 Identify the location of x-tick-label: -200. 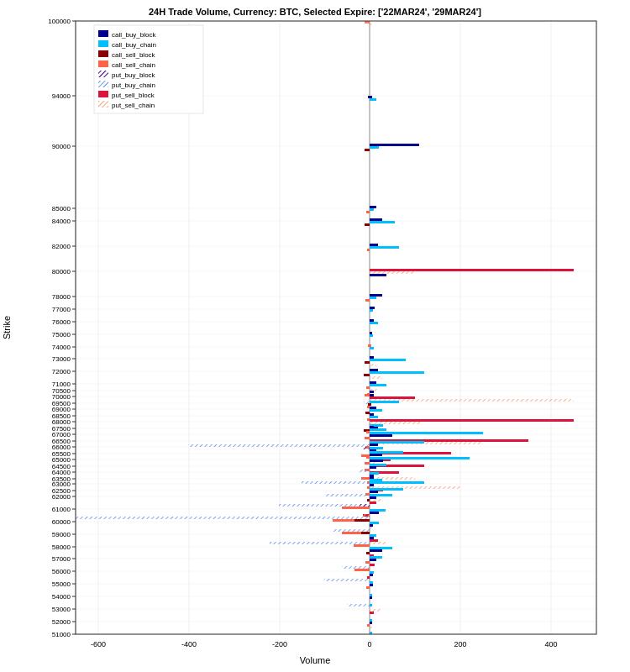
(280, 644).